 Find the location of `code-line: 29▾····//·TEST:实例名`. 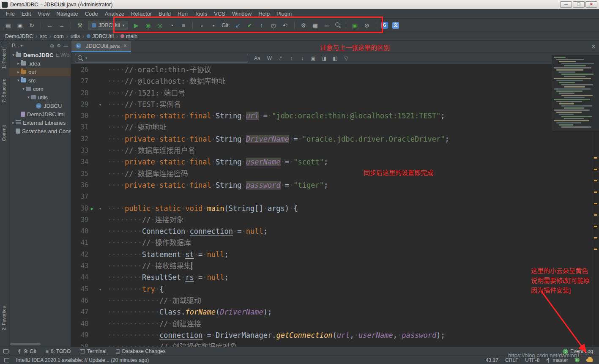

code-line: 29▾····//·TEST:实例名 is located at coordinates (335, 105).